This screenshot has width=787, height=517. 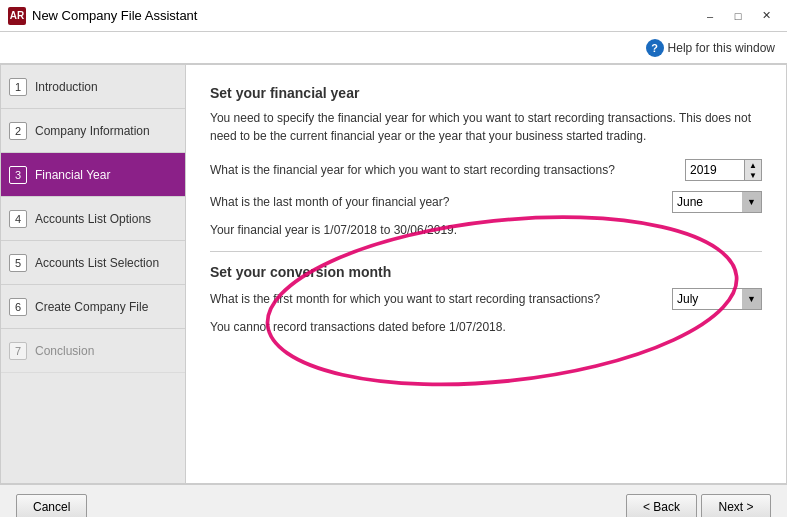 What do you see at coordinates (72, 175) in the screenshot?
I see `sidebar-label-financial-year: Financial Year` at bounding box center [72, 175].